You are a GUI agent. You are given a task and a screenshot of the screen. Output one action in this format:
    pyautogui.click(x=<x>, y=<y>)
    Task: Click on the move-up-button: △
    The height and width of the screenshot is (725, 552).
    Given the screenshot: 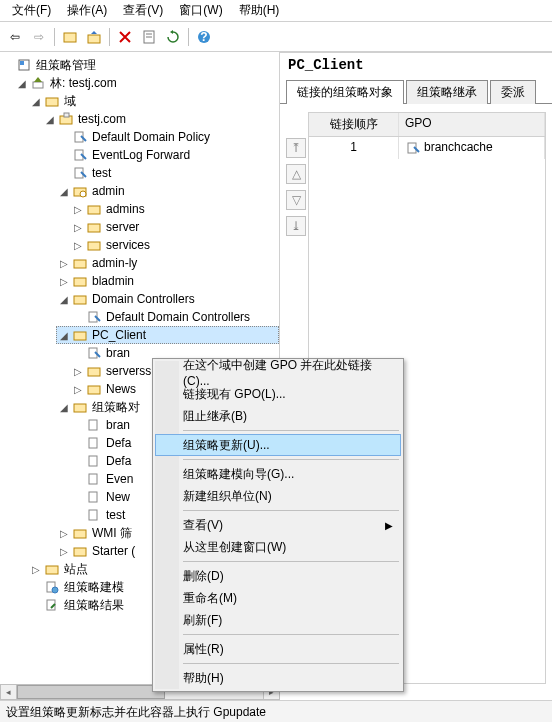 What is the action you would take?
    pyautogui.click(x=296, y=174)
    